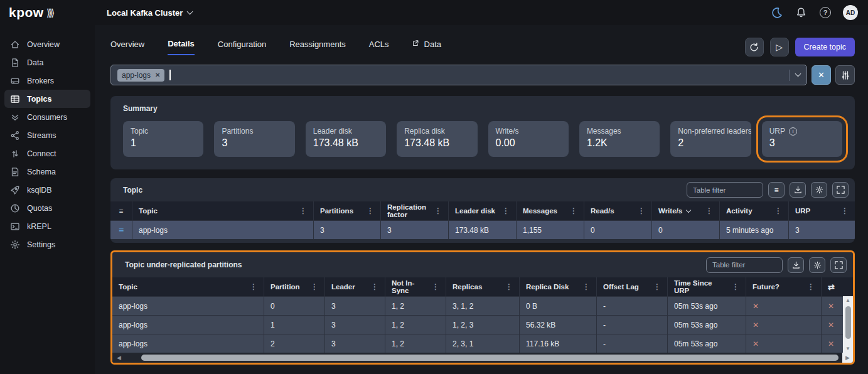 Image resolution: width=868 pixels, height=374 pixels. What do you see at coordinates (754, 211) in the screenshot?
I see `column-header-activity: Activity⋮` at bounding box center [754, 211].